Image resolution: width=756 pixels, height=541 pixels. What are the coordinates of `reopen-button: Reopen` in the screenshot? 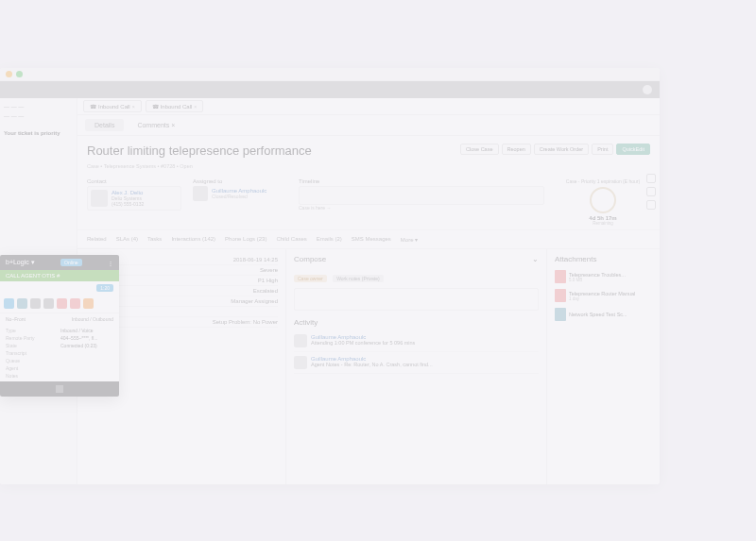 It's located at (516, 149).